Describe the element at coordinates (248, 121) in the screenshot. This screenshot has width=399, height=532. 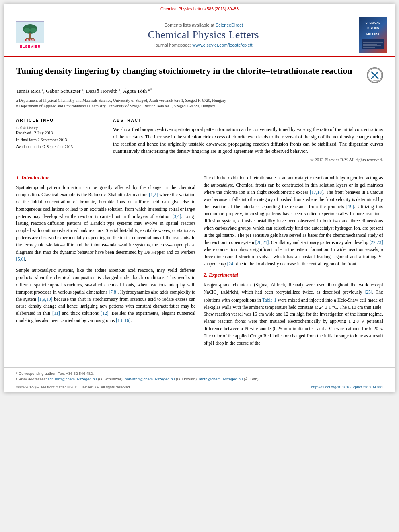
I see `abstract-heading: ABSTRACT` at that location.